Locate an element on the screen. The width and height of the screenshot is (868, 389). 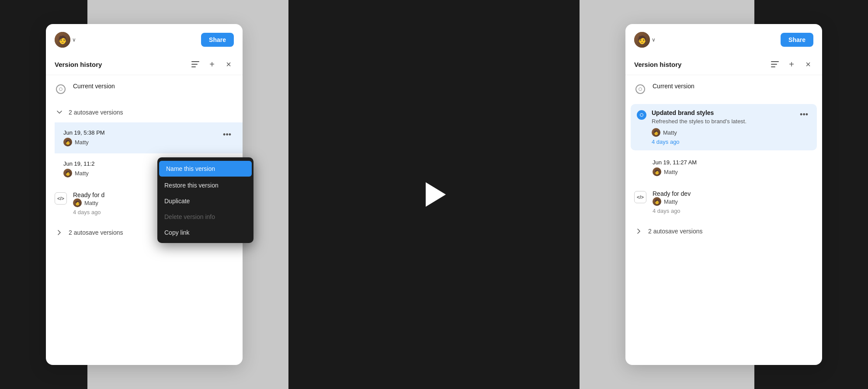
named-version-description: Refreshed the styles to brand's latest. is located at coordinates (722, 122).